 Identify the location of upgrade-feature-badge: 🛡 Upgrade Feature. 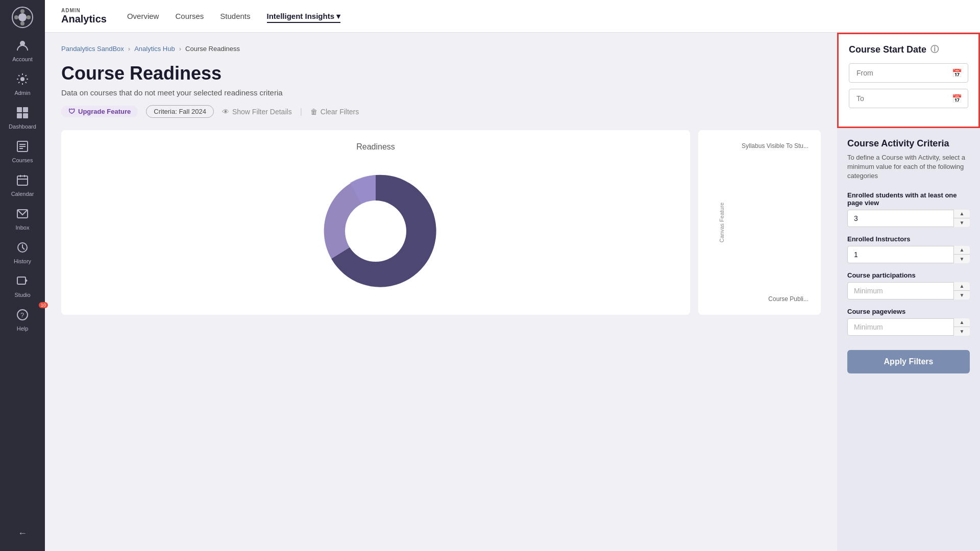
(100, 111).